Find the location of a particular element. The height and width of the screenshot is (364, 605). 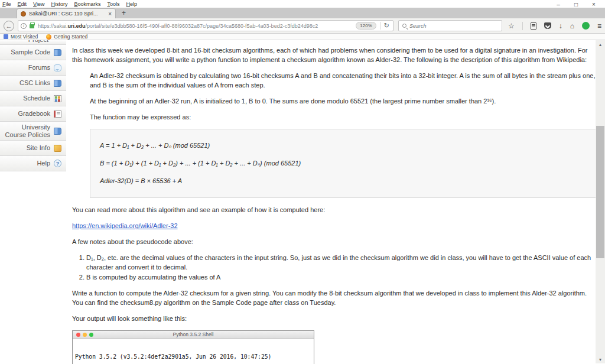

terminal-body: Python 3.5.2 (v3.5.2:4def2a2901a5, Jun 2… is located at coordinates (193, 351).